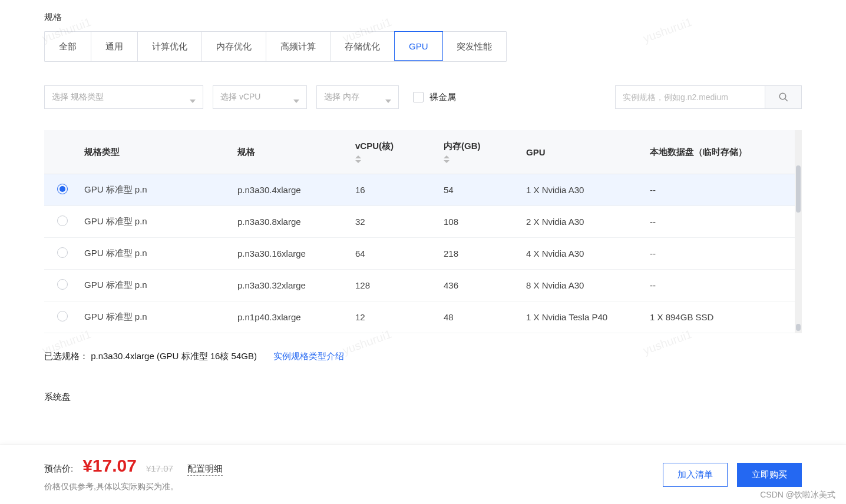 The width and height of the screenshot is (846, 504). Describe the element at coordinates (395, 152) in the screenshot. I see `th-vcpu: vCPU(核)` at that location.